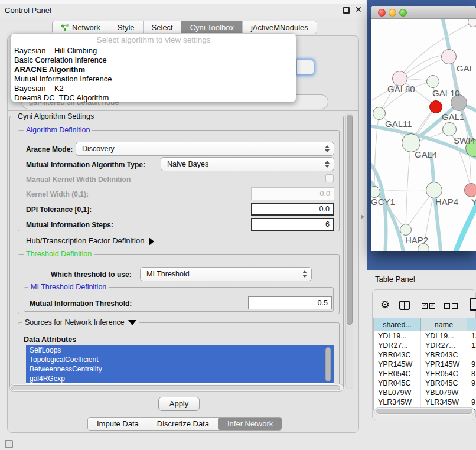  Describe the element at coordinates (69, 287) in the screenshot. I see `mi-threshold-group-title: MI Threshold Definition` at that location.